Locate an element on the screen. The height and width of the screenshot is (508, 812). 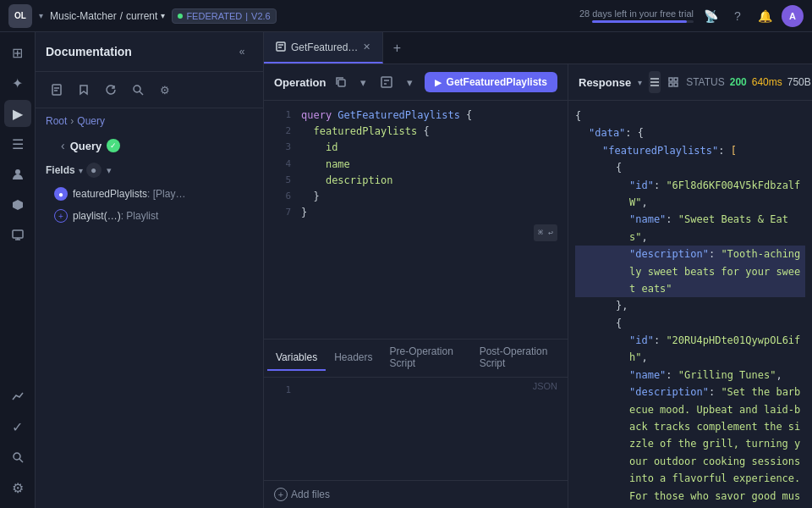
tab-pre-operation: Pre-Operation Script is located at coordinates (426, 358).